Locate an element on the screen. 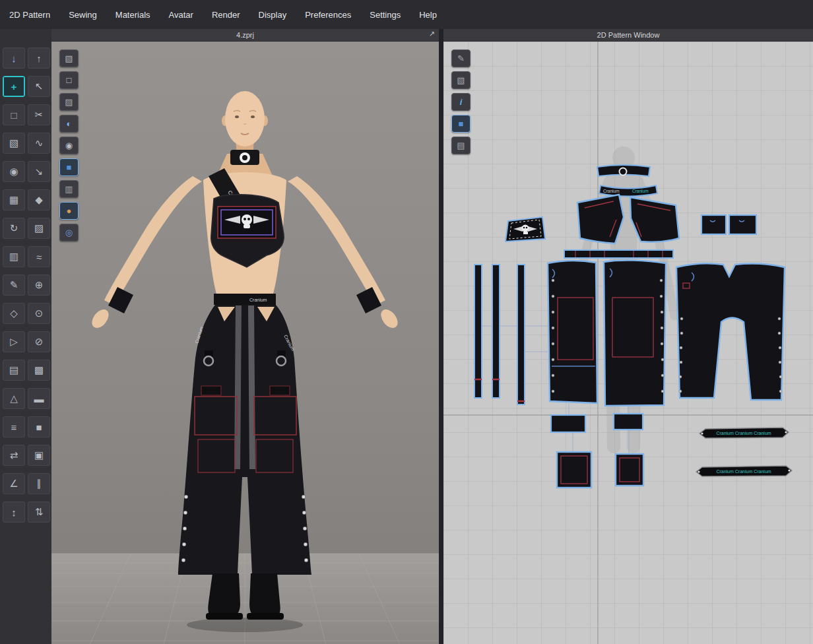 The image size is (813, 644). menu-render: Render is located at coordinates (226, 15).